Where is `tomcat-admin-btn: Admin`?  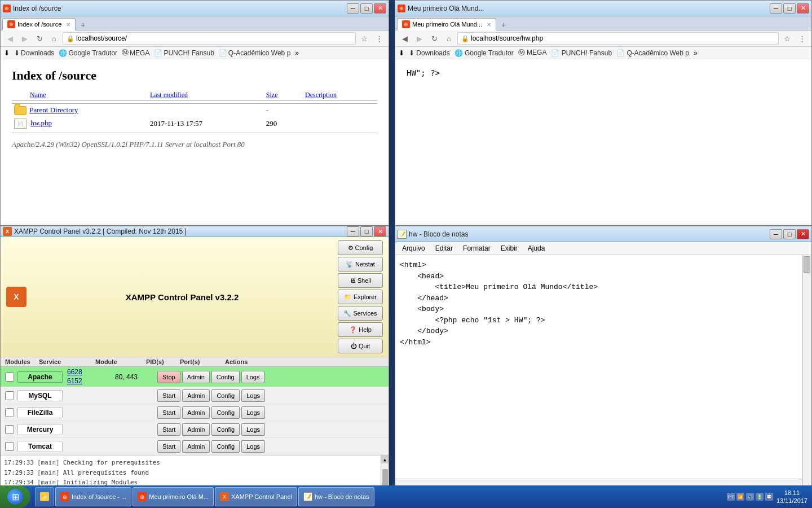
tomcat-admin-btn: Admin is located at coordinates (196, 446).